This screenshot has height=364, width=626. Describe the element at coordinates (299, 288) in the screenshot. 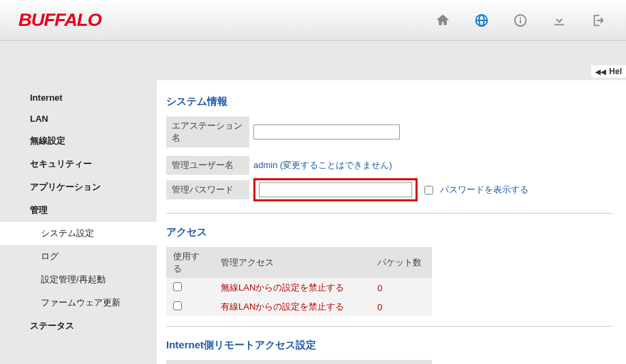

I see `table-row: 無線LANからの設定を禁止する 0` at that location.